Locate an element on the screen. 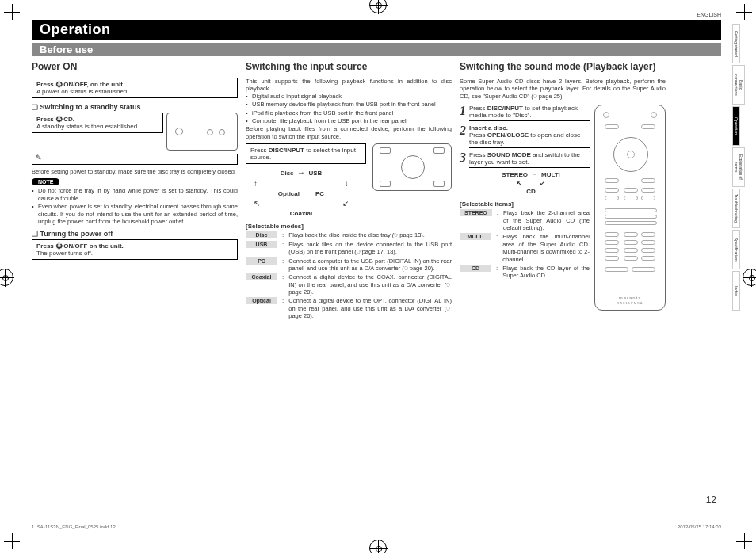 The image size is (756, 553). chapter-tabs: Getting started Basic connections Operat… is located at coordinates (743, 168).